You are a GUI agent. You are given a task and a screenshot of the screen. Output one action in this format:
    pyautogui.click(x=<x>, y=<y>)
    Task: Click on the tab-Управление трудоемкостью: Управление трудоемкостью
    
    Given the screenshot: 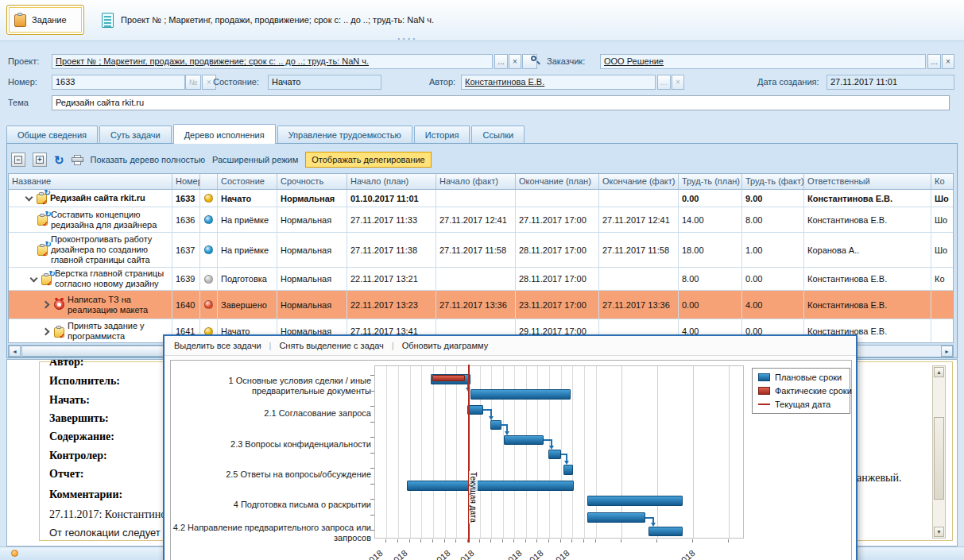 What is the action you would take?
    pyautogui.click(x=345, y=135)
    